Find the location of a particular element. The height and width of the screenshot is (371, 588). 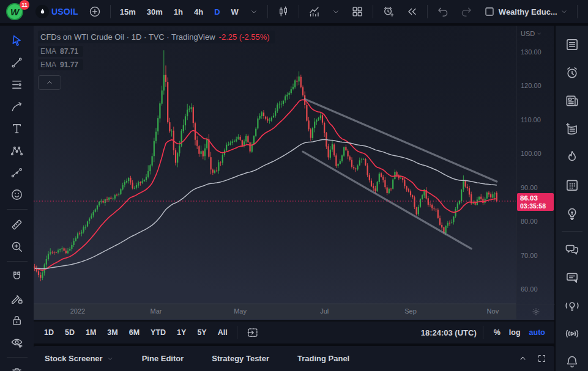

price-axis: USD 86.03 03:35:58 130.00120.00110.00100… is located at coordinates (535, 173).